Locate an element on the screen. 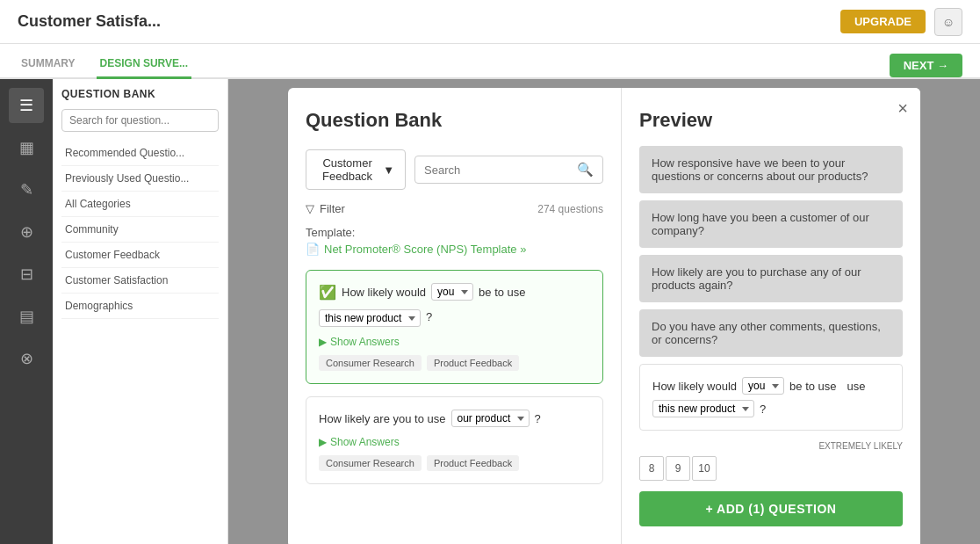 Image resolution: width=980 pixels, height=544 pixels. preview-q-suffix: ? is located at coordinates (762, 410).